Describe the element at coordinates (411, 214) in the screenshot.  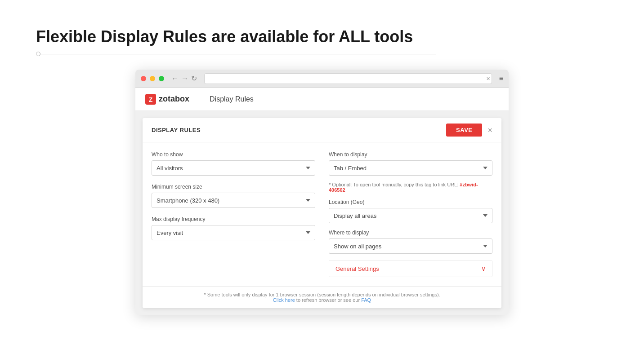
I see `panel-right: When to display Tab / Embed On load On s…` at that location.